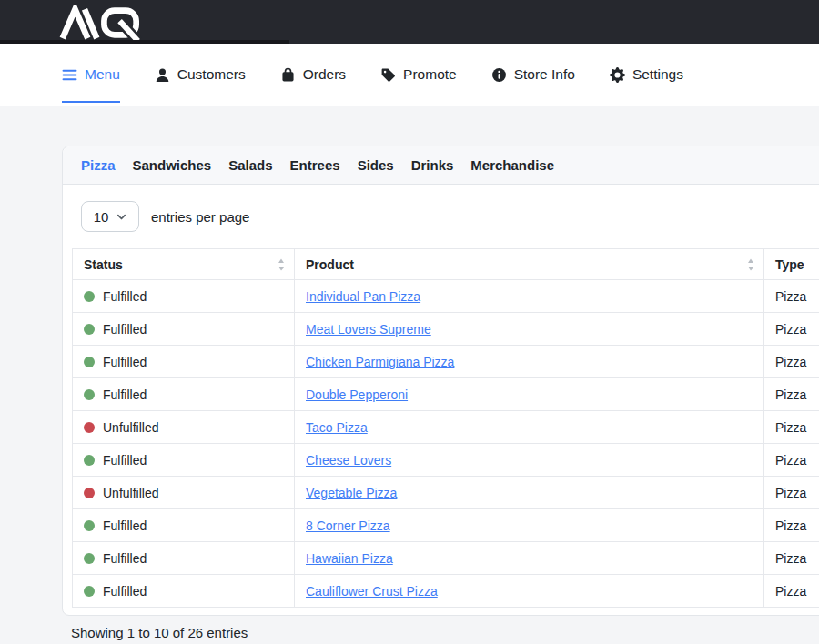 The image size is (819, 644). I want to click on product-cell: 8 Corner Pizza, so click(530, 526).